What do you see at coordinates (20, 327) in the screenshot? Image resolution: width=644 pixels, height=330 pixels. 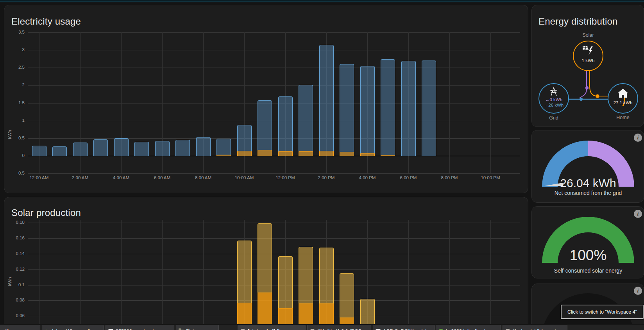 I see `taskbar-window-button: ctfbox: ~` at bounding box center [20, 327].